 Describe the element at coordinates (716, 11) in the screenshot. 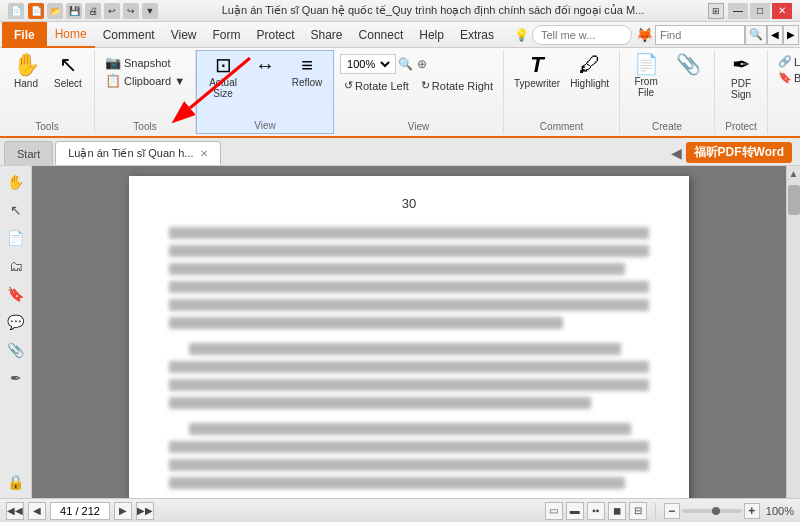

I see `grid-btn: ⊞` at that location.